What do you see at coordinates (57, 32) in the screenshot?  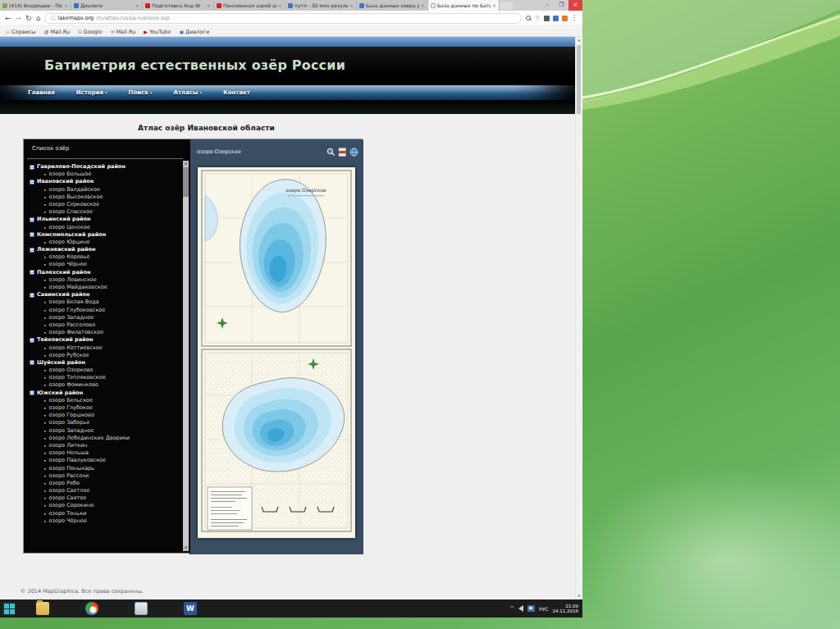 I see `bookmark-item: @Mail.Ru` at bounding box center [57, 32].